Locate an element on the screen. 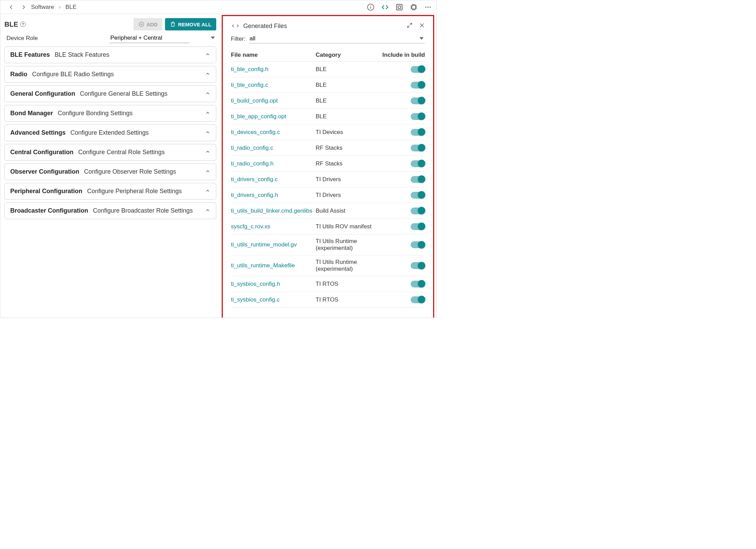  section-card: General ConfigurationConfigure General B… is located at coordinates (110, 94).